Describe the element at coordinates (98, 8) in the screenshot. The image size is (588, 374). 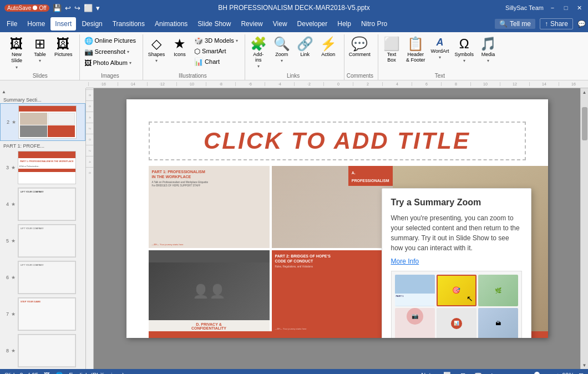
I see `customize-icon: ▾` at that location.